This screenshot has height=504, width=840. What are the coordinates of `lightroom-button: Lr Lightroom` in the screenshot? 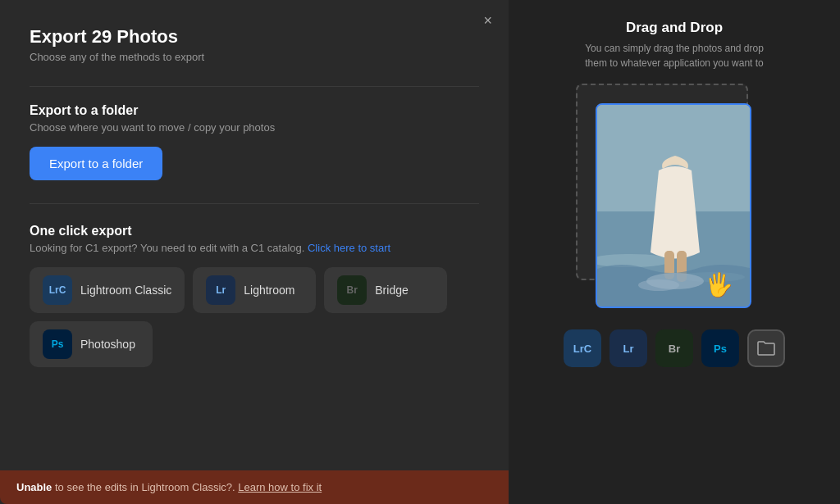 It's located at (254, 290).